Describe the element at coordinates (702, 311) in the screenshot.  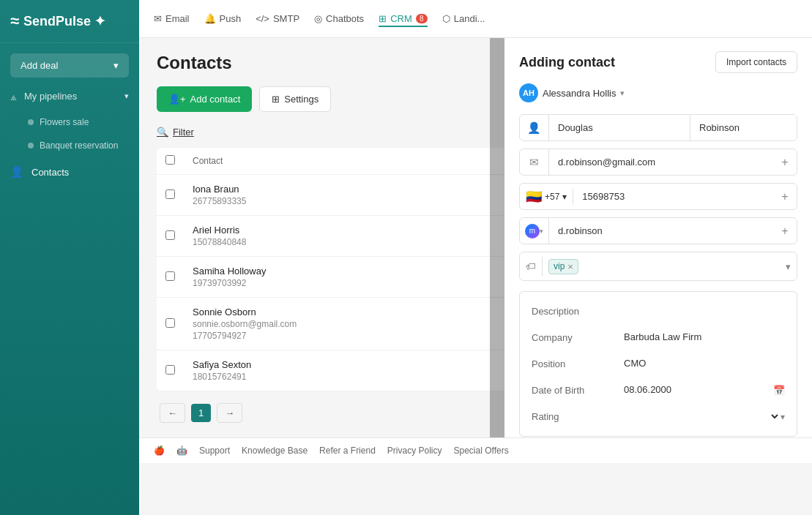
I see `description-input` at that location.